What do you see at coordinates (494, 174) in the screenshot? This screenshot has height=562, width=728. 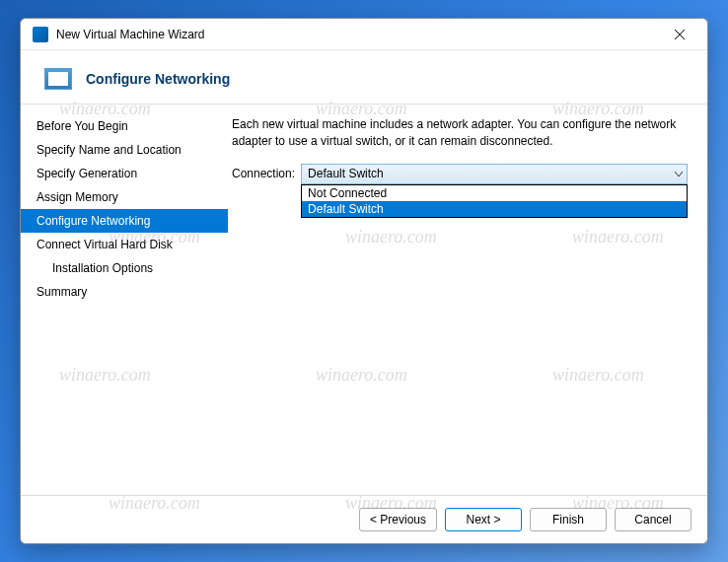 I see `connection-combobox: Default Switch` at bounding box center [494, 174].